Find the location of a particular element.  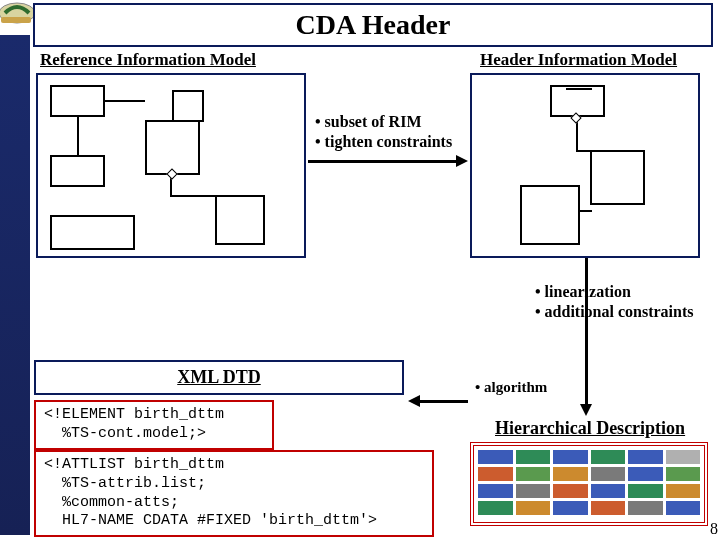

hd-grid is located at coordinates (589, 484).